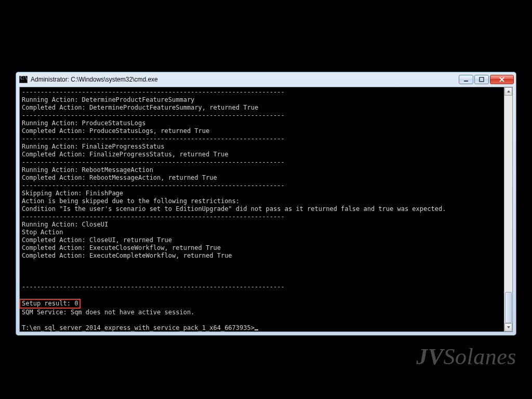 This screenshot has width=532, height=399. What do you see at coordinates (480, 356) in the screenshot?
I see `watermark-name: Solanes` at bounding box center [480, 356].